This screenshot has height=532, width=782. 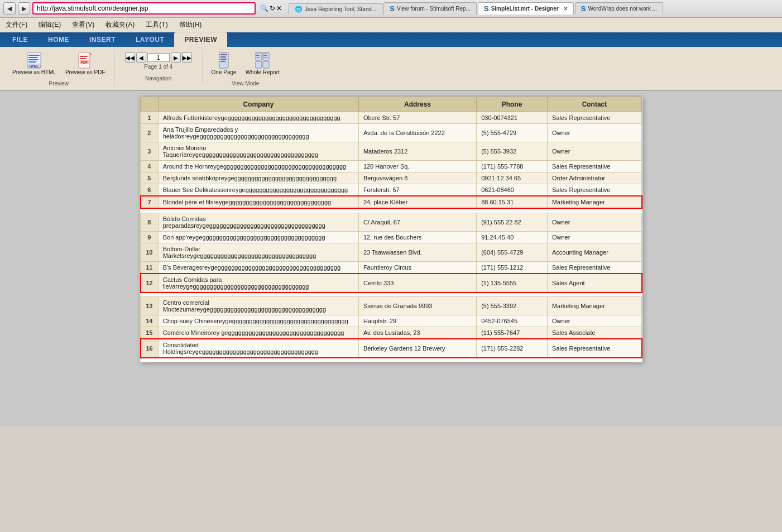 I want to click on menu-view: 查看(V), so click(x=83, y=25).